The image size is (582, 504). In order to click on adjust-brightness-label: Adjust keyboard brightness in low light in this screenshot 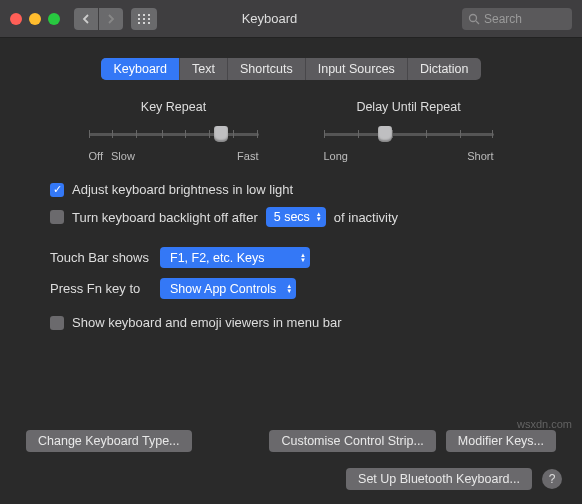, I will do `click(182, 190)`.